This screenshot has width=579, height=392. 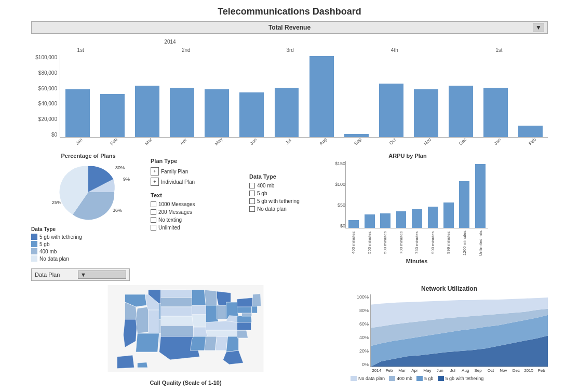 What do you see at coordinates (290, 10) in the screenshot?
I see `page-title: Telecommunications Dashboard` at bounding box center [290, 10].